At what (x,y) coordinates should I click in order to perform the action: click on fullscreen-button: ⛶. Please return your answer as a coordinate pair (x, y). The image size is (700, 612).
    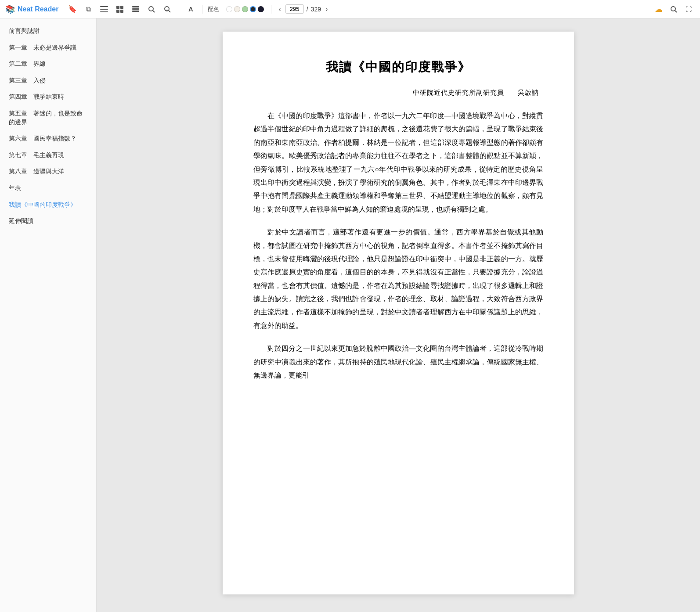
    Looking at the image, I should click on (689, 9).